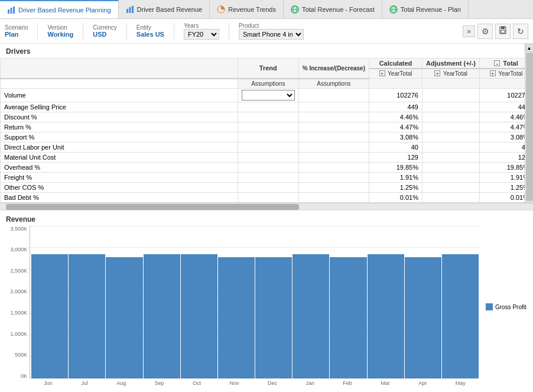  I want to click on version-label: Version, so click(60, 27).